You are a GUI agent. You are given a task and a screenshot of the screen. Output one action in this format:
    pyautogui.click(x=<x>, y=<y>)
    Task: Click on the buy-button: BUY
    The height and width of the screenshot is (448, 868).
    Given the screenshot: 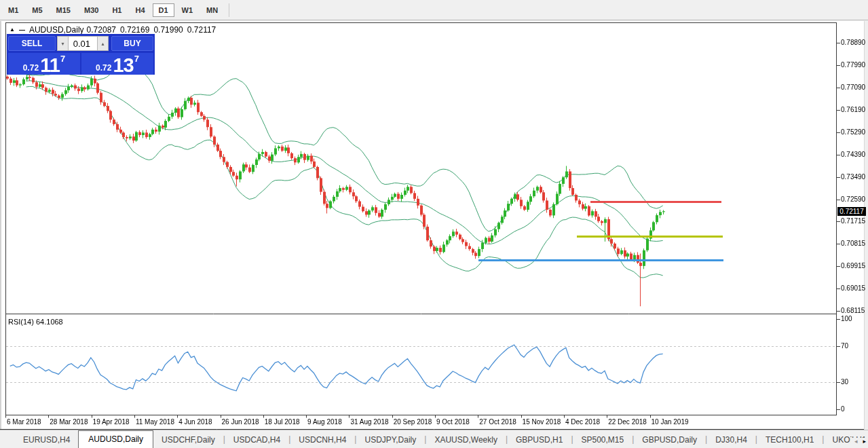 What is the action you would take?
    pyautogui.click(x=132, y=43)
    